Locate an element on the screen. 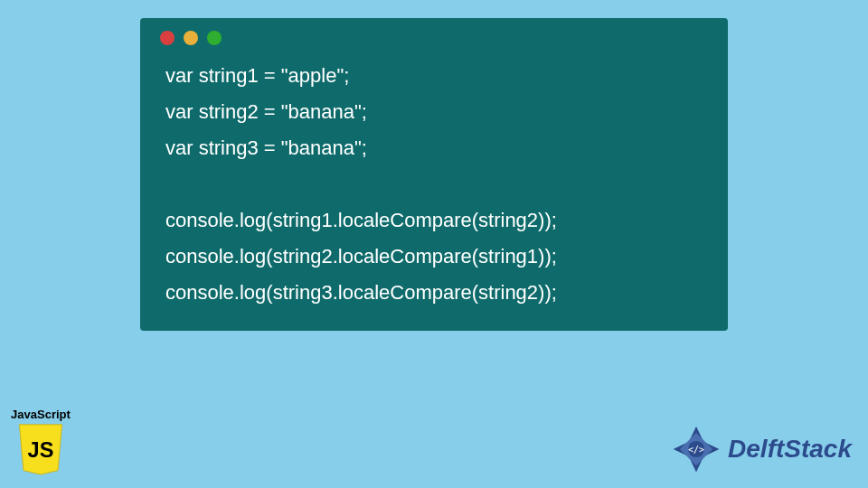 The width and height of the screenshot is (868, 488). window-titlebar is located at coordinates (434, 34).